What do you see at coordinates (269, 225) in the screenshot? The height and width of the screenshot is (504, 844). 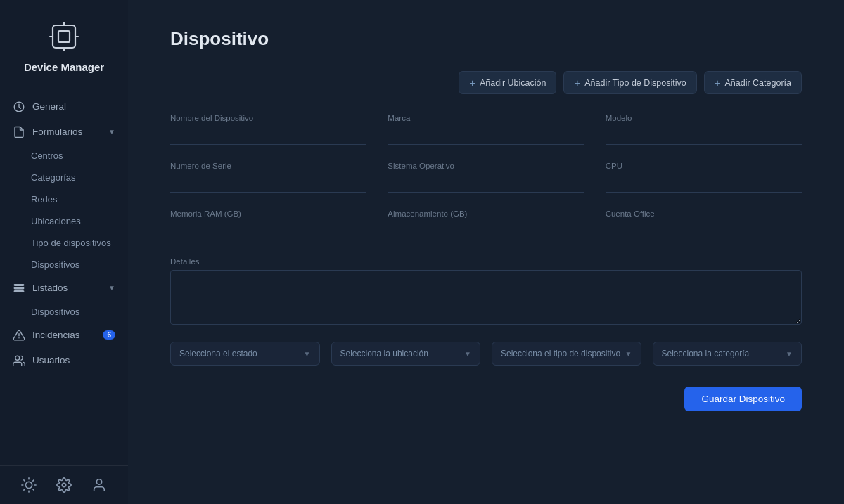 I see `field-memoria-ram: Memoria RAM (GB)` at bounding box center [269, 225].